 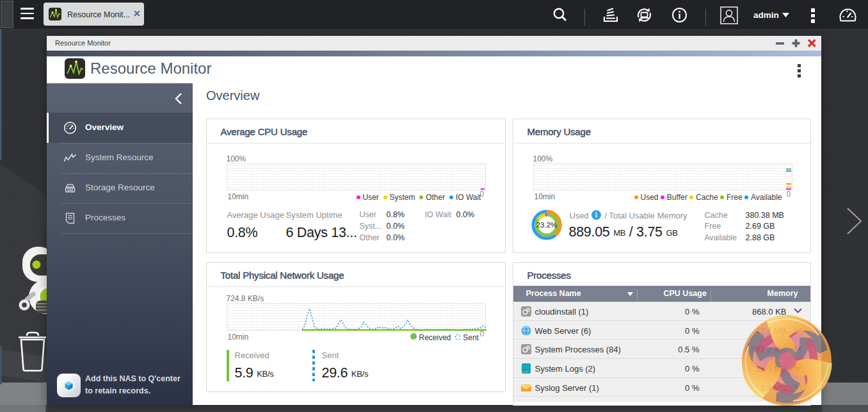 What do you see at coordinates (525, 372) in the screenshot?
I see `svg-text: LOG` at bounding box center [525, 372].